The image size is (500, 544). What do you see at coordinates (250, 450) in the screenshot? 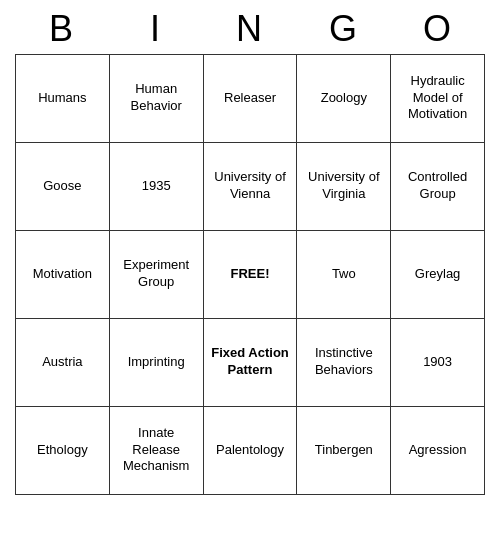
I see `bingo-cell-r4-c2: Palentology` at bounding box center [250, 450].